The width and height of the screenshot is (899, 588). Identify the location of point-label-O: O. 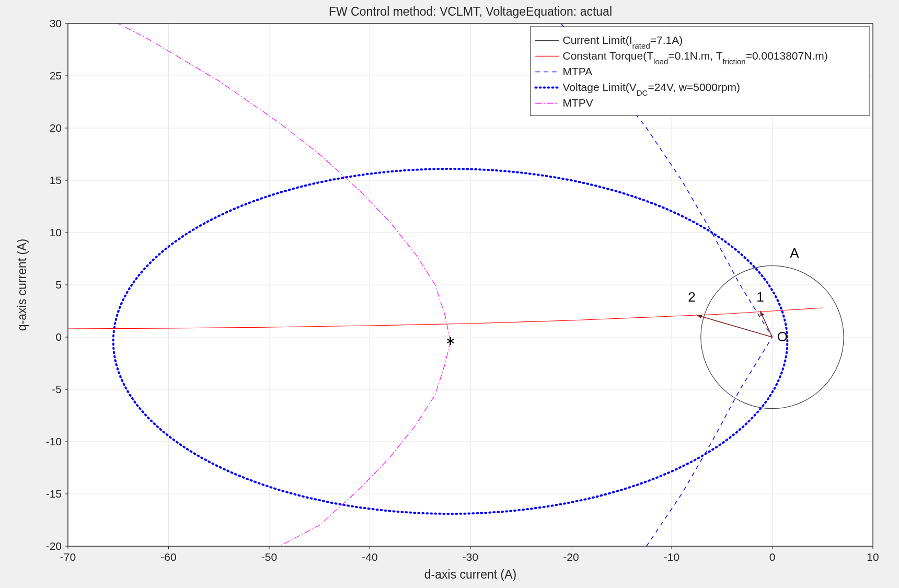
(782, 337).